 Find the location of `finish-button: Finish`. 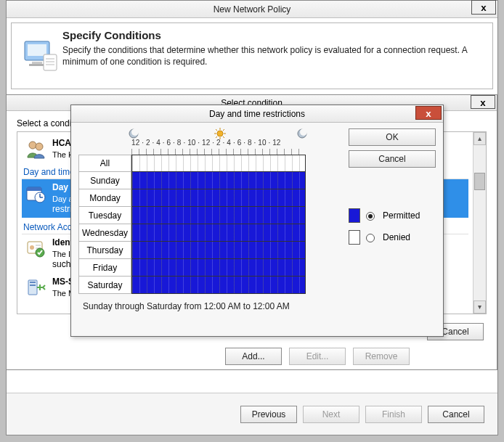

finish-button: Finish is located at coordinates (394, 414).